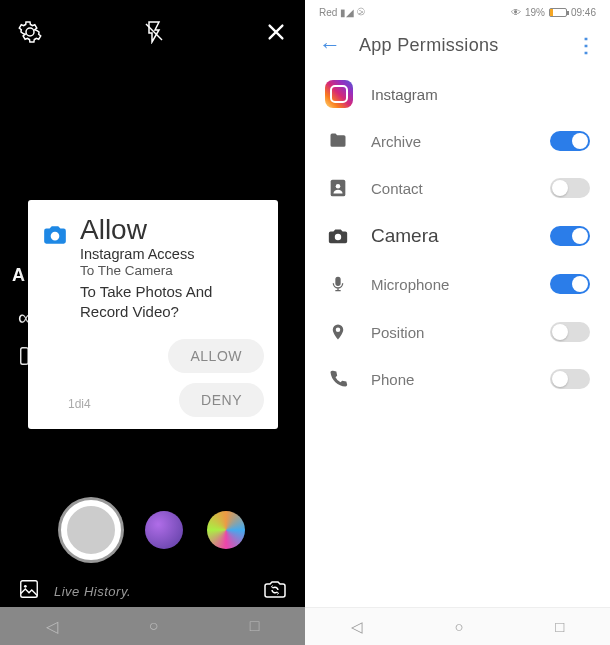  What do you see at coordinates (338, 236) in the screenshot?
I see `camera-permission-icon` at bounding box center [338, 236].